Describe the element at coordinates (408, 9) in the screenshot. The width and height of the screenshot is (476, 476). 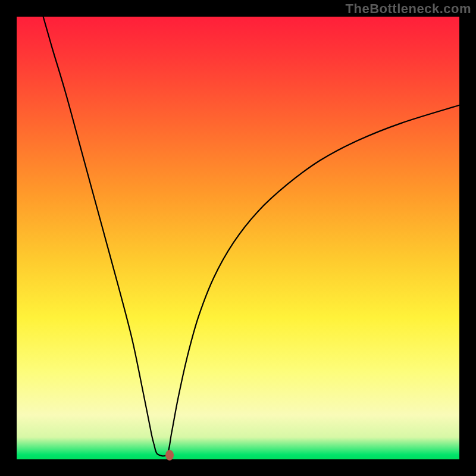
I see `watermark-text: TheBottleneck.com` at that location.